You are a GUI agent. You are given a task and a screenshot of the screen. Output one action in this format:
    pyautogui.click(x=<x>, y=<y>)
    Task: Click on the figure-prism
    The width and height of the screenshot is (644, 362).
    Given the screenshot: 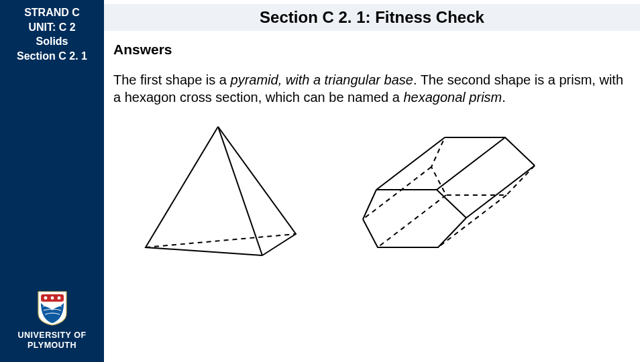 What is the action you would take?
    pyautogui.click(x=456, y=193)
    